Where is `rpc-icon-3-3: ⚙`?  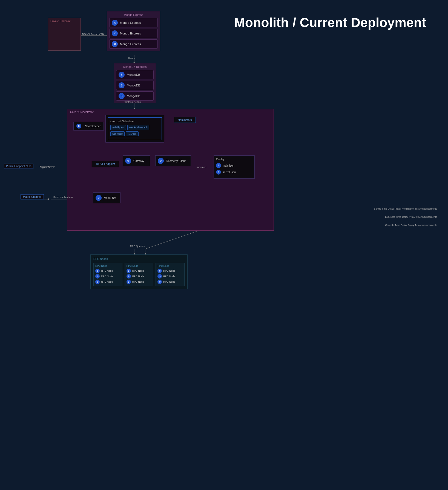 rpc-icon-3-3: ⚙ is located at coordinates (160, 282).